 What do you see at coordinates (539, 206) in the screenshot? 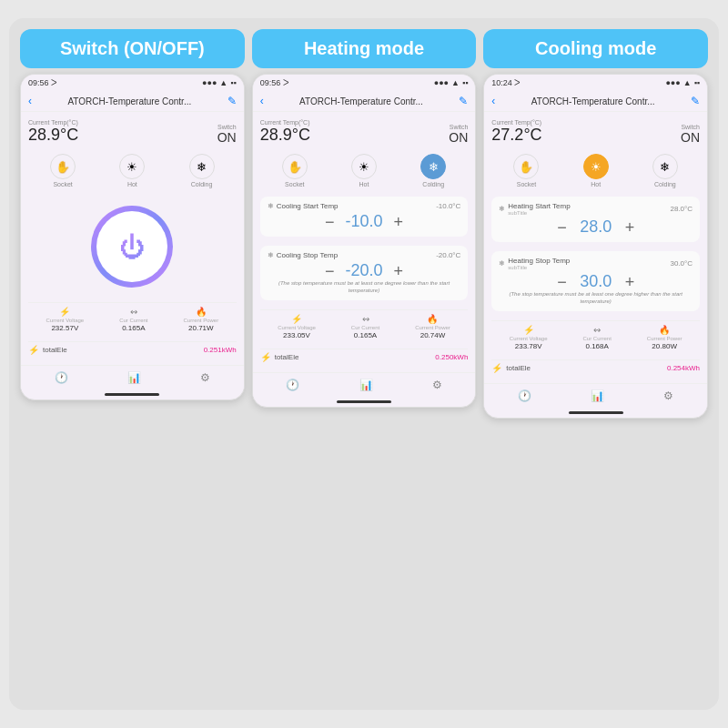
I see `settings-title-0: Heating Start Temp` at bounding box center [539, 206].